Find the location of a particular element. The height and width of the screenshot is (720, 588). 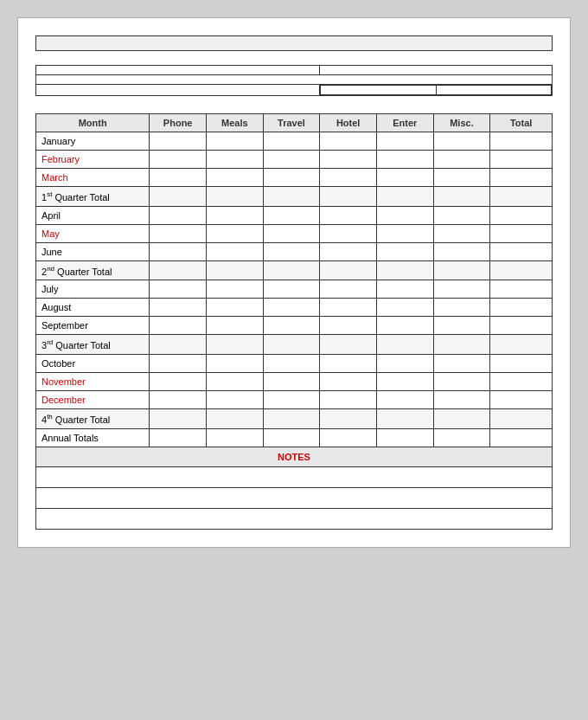

table-row: Annual Totals is located at coordinates (294, 438).